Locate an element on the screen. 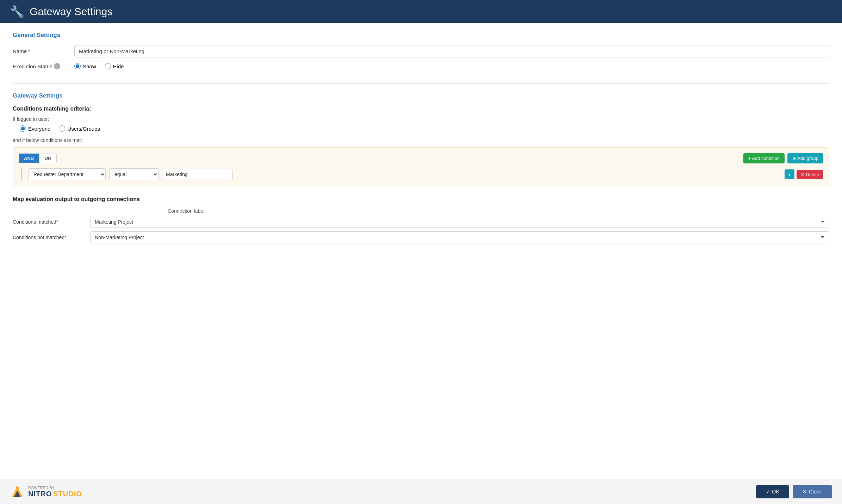 This screenshot has height=504, width=842. gateway-settings-title: Gateway Settings is located at coordinates (421, 96).